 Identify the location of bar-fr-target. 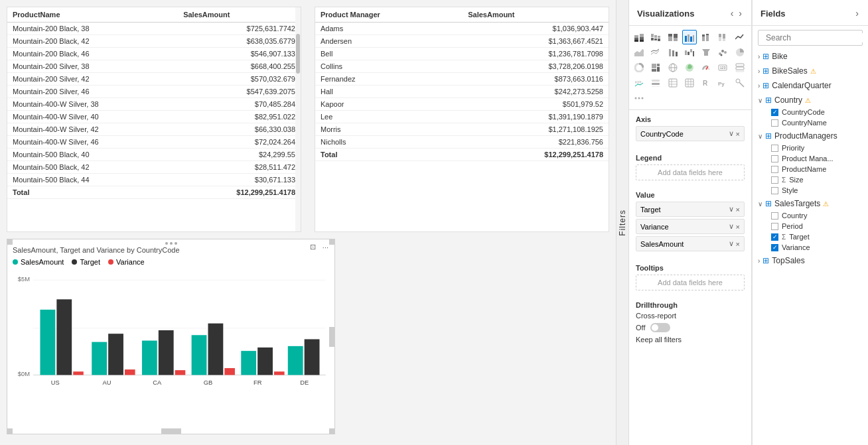
(265, 361).